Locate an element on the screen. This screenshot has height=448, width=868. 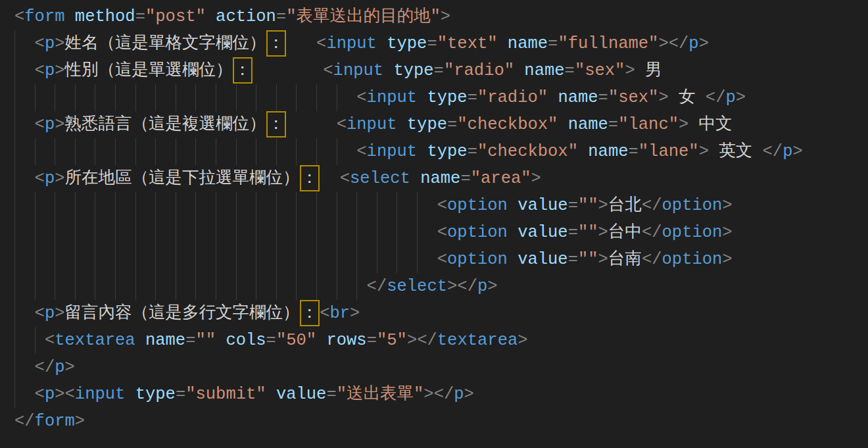
token-str: "text" is located at coordinates (468, 43).